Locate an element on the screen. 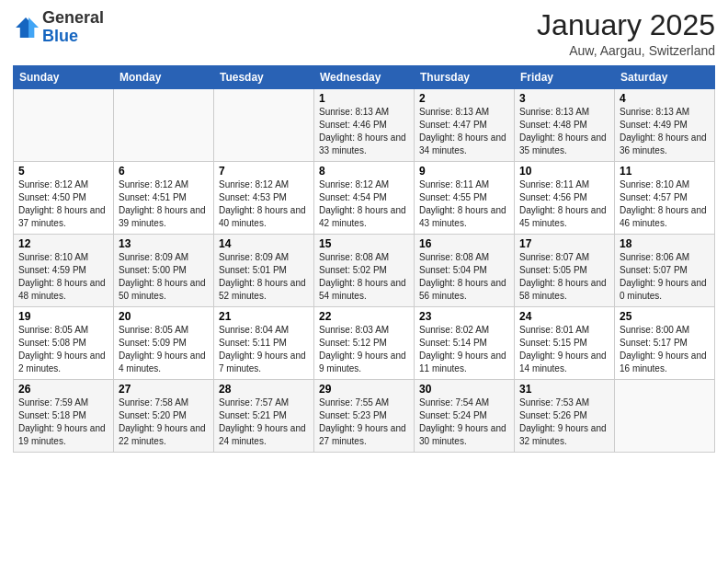  day-number-4-5: 31 is located at coordinates (564, 389).